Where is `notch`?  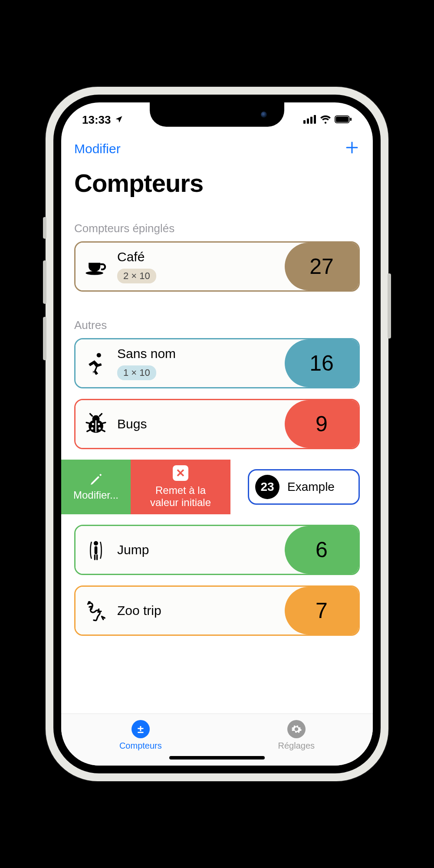
notch is located at coordinates (217, 115).